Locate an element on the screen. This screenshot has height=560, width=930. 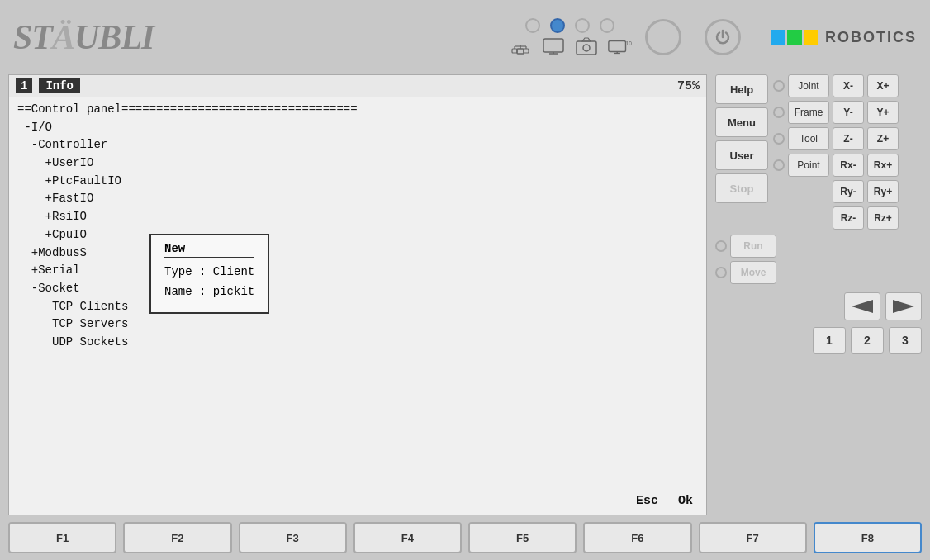
speed-decrease-button is located at coordinates (862, 306).